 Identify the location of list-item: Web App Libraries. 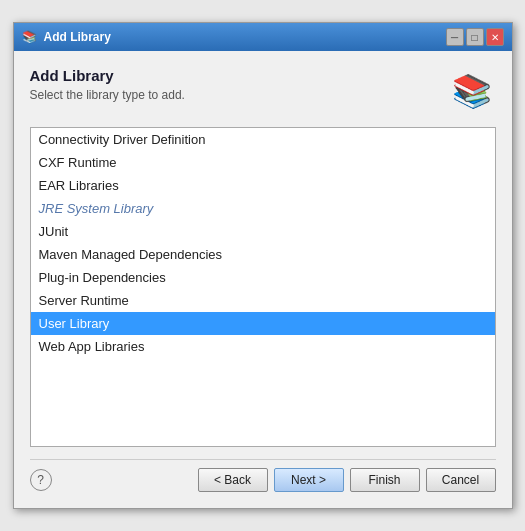
(263, 346).